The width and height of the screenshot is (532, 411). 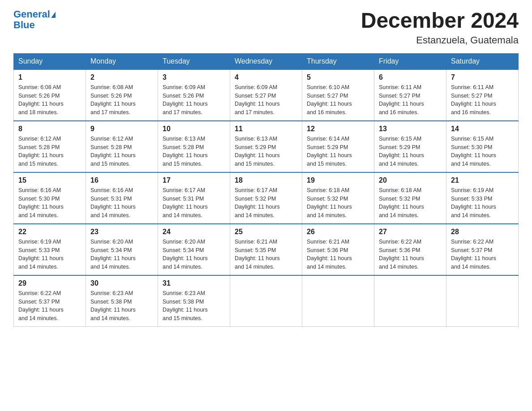 I want to click on day-info: Sunrise: 6:09 AMSunset: 5:27 PMDaylight:…, so click(x=266, y=100).